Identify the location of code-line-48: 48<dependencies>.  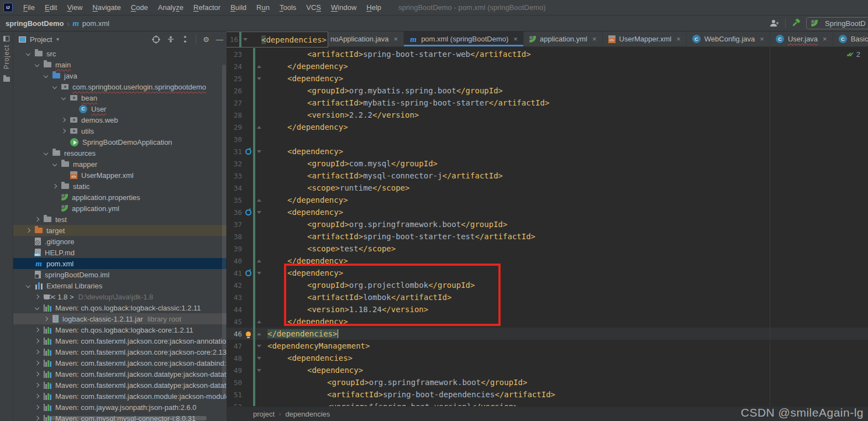
(547, 358).